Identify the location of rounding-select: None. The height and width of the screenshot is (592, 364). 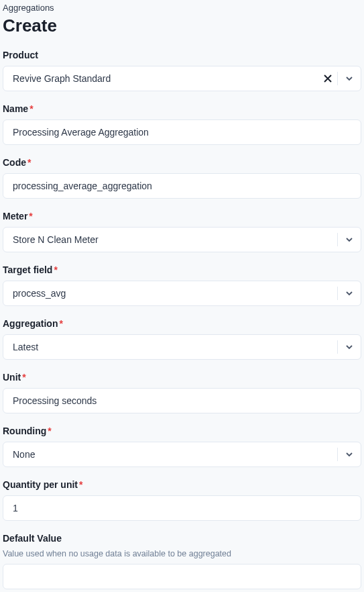
(182, 454).